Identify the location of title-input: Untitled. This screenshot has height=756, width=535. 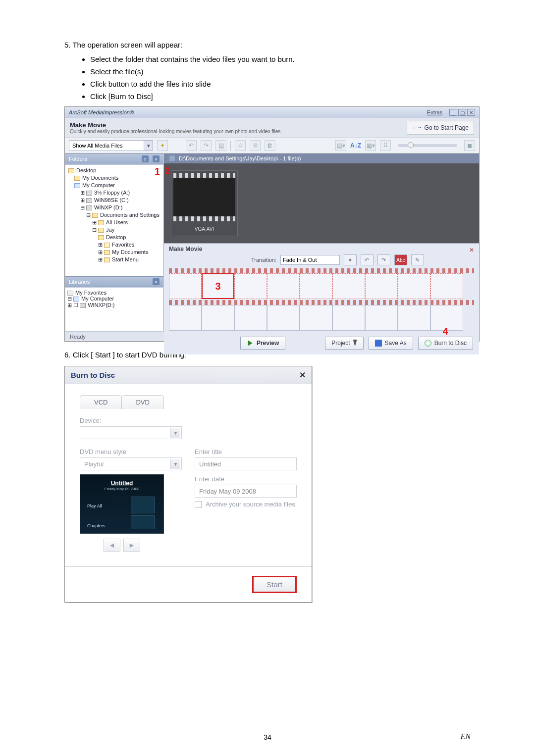
(246, 464).